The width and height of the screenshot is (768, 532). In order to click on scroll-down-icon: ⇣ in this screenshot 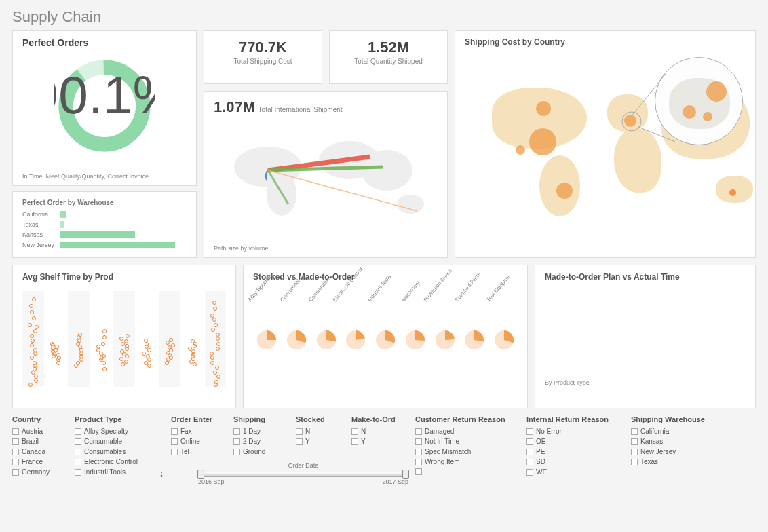, I will do `click(161, 475)`.